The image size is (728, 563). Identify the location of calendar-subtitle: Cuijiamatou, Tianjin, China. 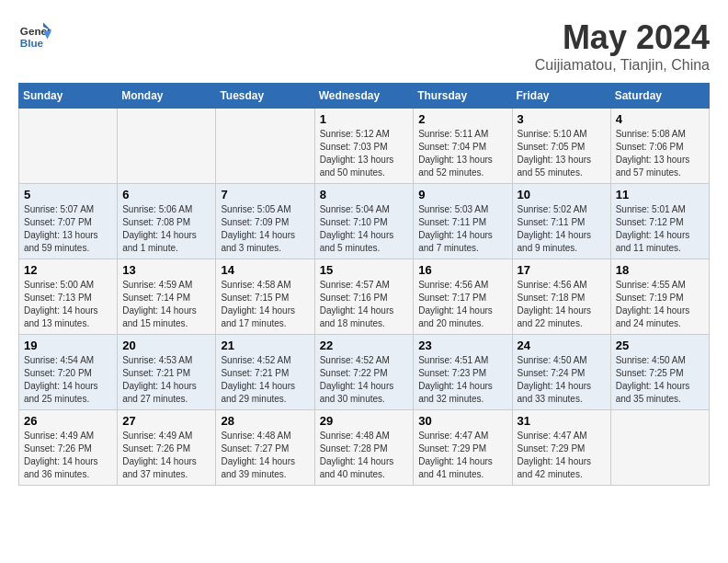
(622, 65).